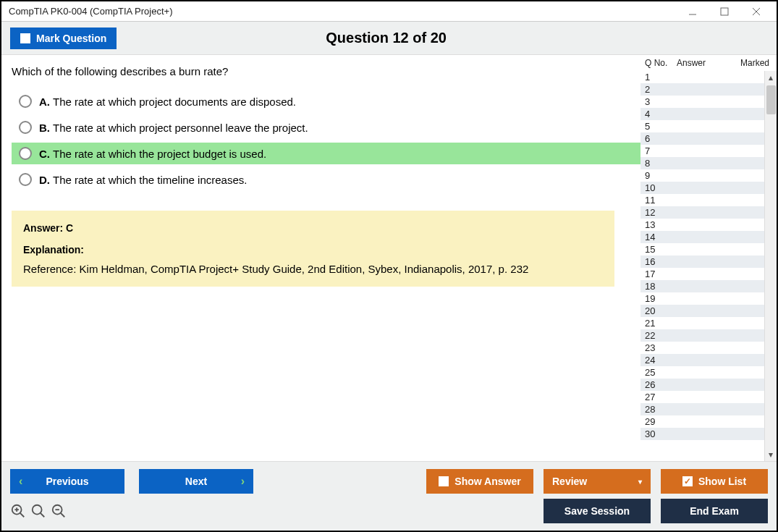  What do you see at coordinates (45, 101) in the screenshot?
I see `option-letter: A.` at bounding box center [45, 101].